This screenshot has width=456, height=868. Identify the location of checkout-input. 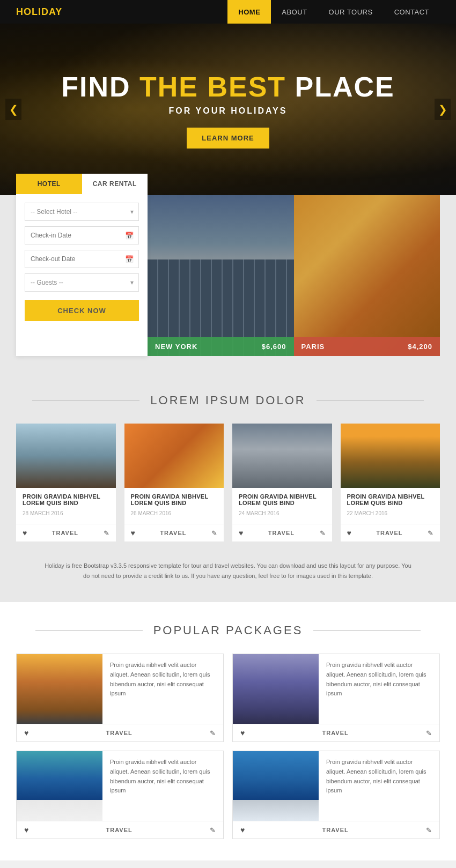
(82, 259).